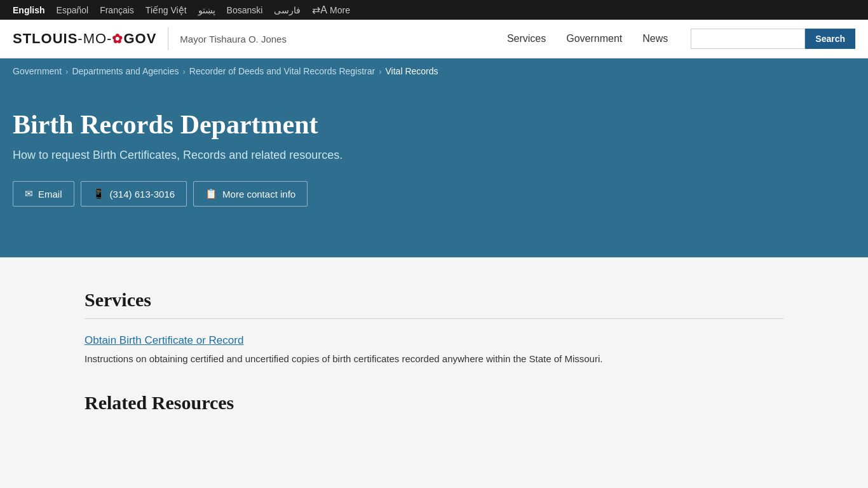  I want to click on email-icon: ✉, so click(29, 194).